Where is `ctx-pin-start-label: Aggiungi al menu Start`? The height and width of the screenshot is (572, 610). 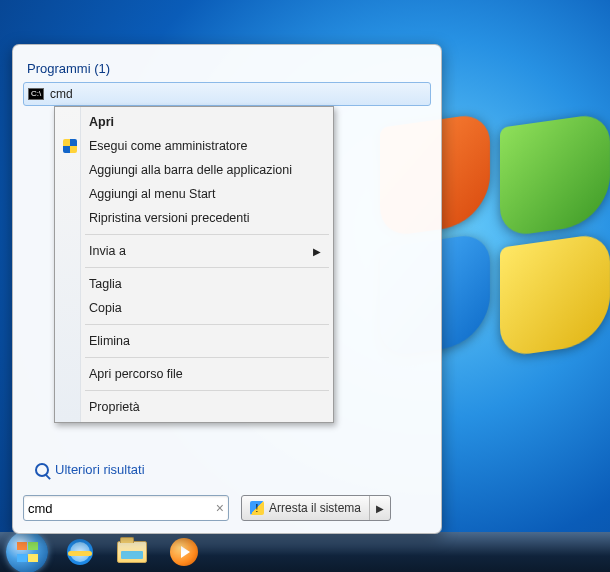 ctx-pin-start-label: Aggiungi al menu Start is located at coordinates (152, 194).